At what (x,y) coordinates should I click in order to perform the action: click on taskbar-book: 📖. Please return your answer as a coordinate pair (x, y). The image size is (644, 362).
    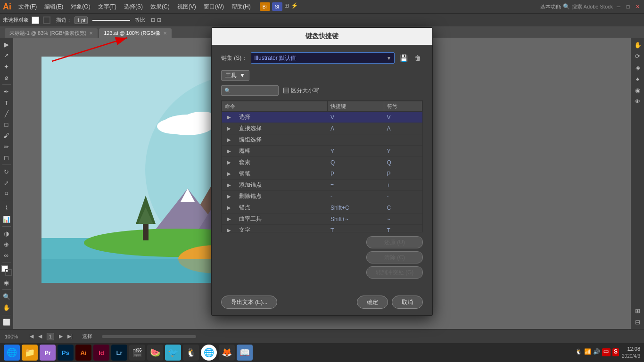
    Looking at the image, I should click on (245, 353).